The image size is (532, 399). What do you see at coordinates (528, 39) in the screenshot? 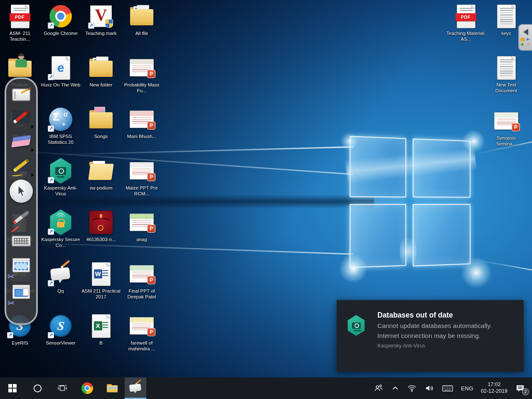
I see `play-mini-icon: ▶` at bounding box center [528, 39].